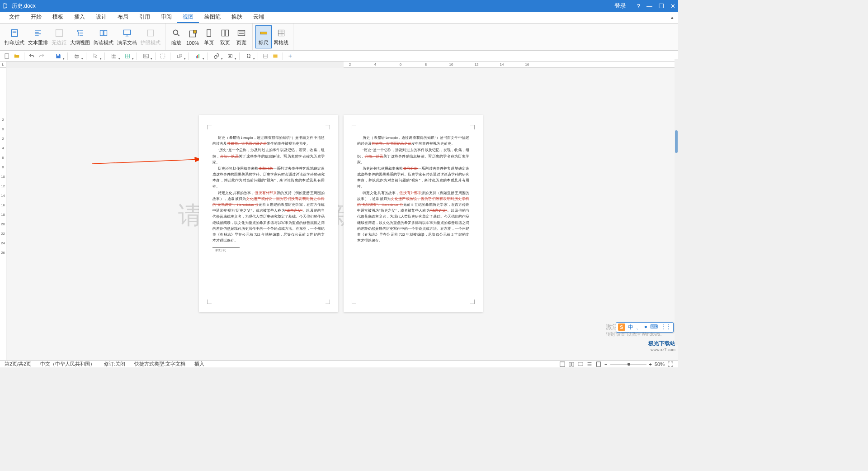  I want to click on status-track-changes: 修订:关闭, so click(115, 364).